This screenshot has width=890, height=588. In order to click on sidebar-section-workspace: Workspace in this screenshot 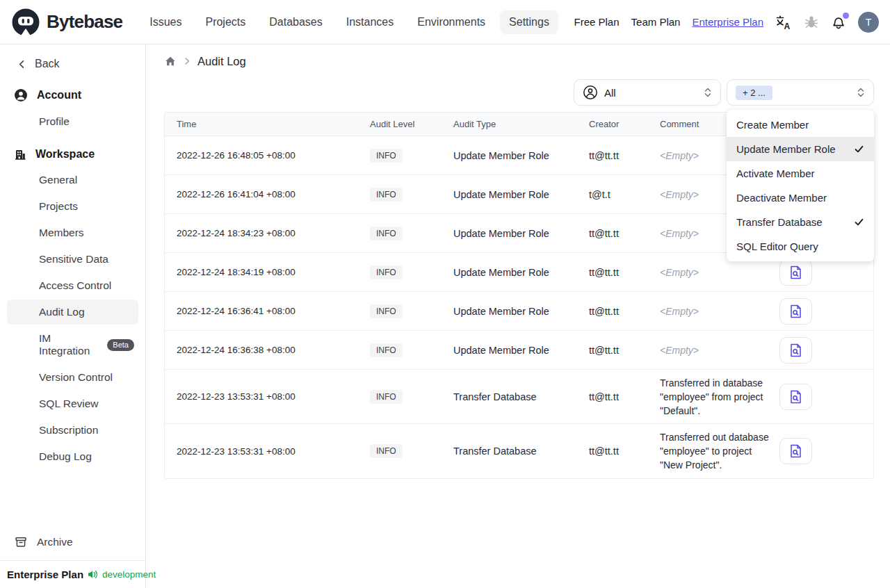, I will do `click(72, 154)`.